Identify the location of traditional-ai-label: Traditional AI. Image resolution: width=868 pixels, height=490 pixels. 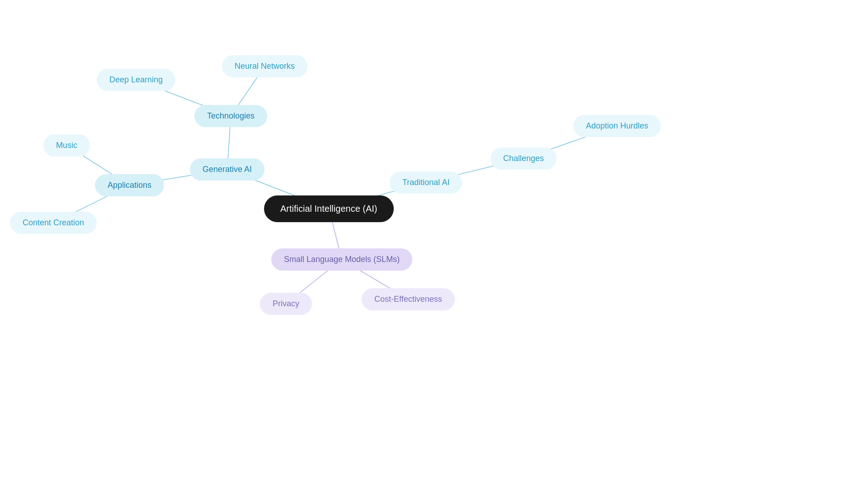
(426, 183).